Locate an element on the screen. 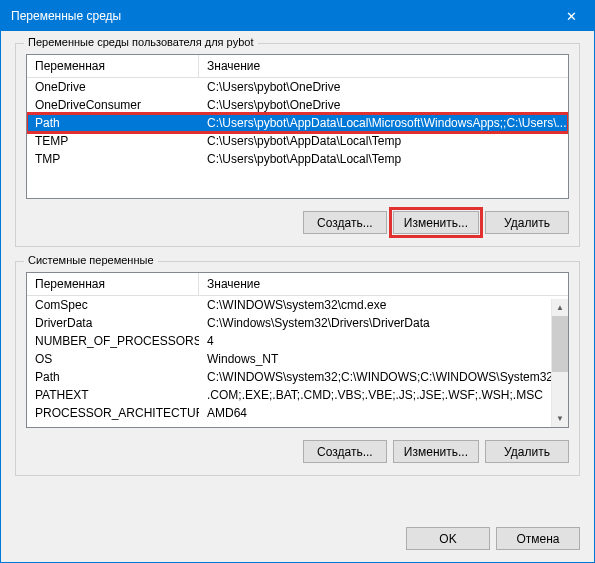 Image resolution: width=595 pixels, height=563 pixels. system-group-label: Системные переменные is located at coordinates (91, 260).